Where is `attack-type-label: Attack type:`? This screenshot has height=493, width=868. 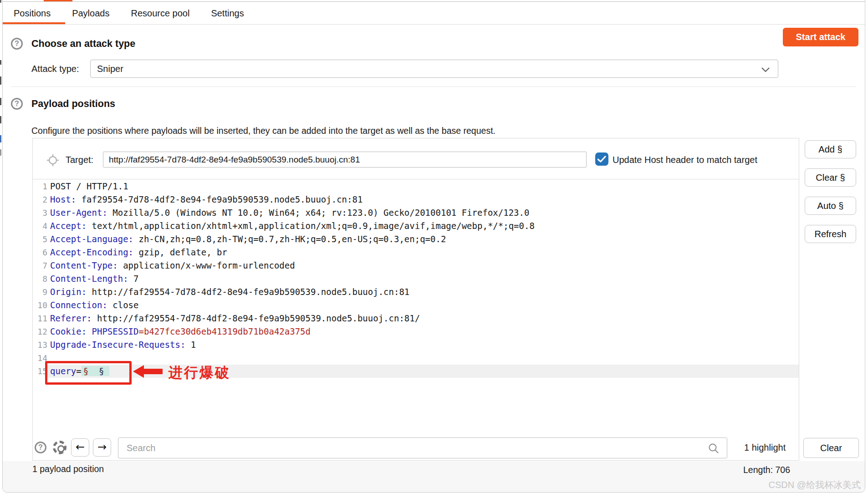 attack-type-label: Attack type: is located at coordinates (56, 69).